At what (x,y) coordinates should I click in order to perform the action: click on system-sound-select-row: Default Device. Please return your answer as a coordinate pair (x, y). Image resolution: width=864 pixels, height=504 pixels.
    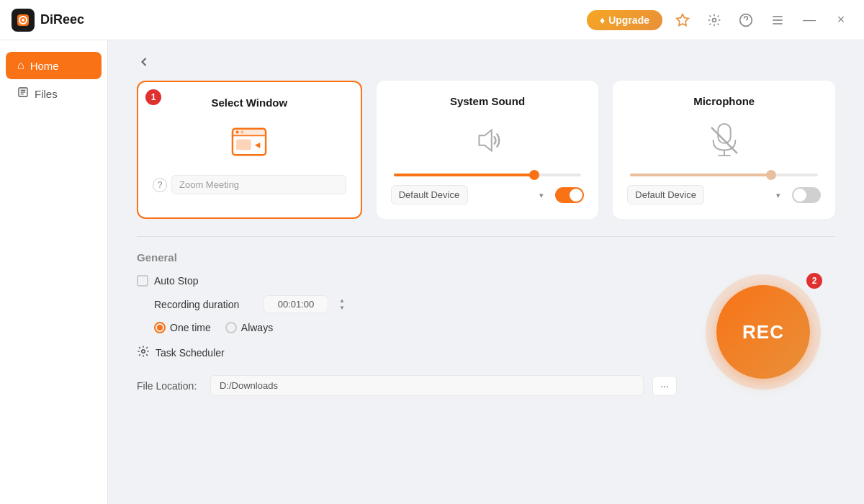
    Looking at the image, I should click on (488, 194).